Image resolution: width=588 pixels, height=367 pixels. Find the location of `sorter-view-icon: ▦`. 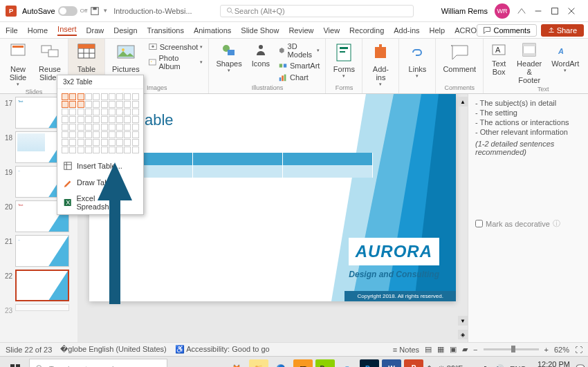

sorter-view-icon: ▦ is located at coordinates (441, 350).